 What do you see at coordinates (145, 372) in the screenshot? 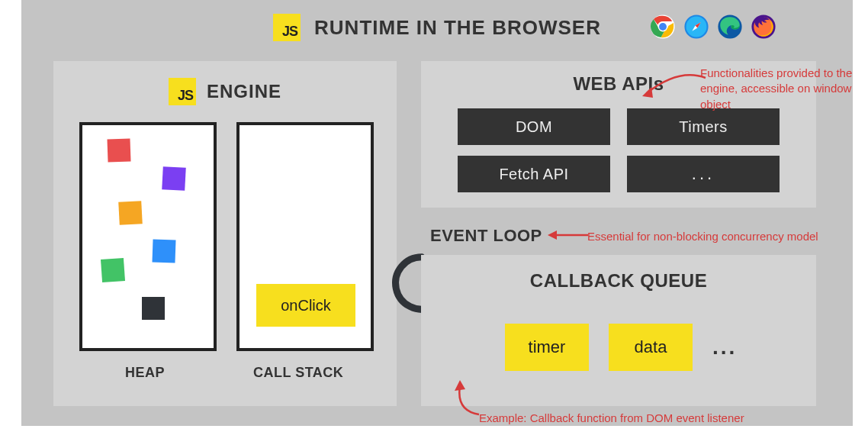
I see `heap-label: HEAP` at bounding box center [145, 372].